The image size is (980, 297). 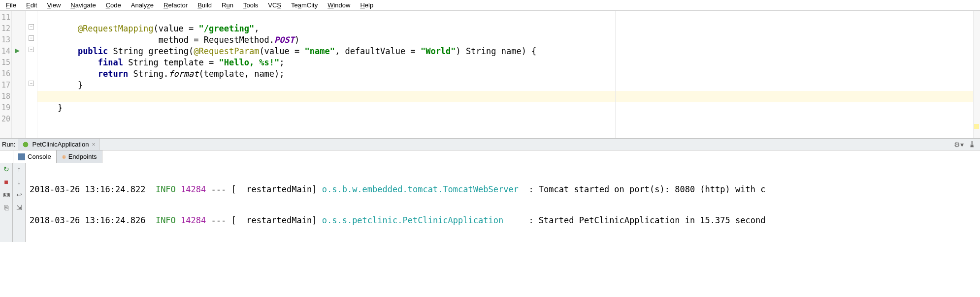 What do you see at coordinates (19, 203) in the screenshot?
I see `run-toolbar-nav: ↑ ↓ ↩ ⇲` at bounding box center [19, 203].